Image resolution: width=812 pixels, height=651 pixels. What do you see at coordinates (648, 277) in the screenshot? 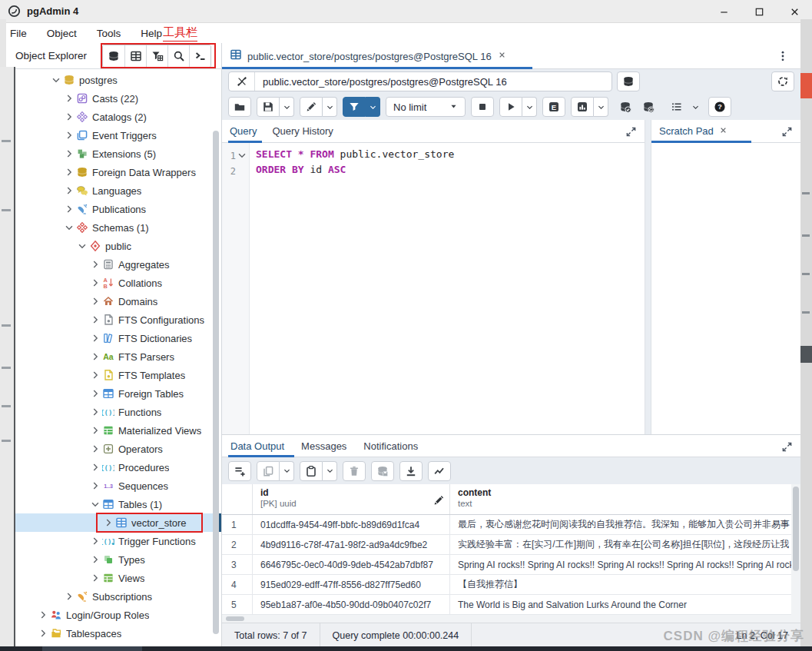
I see `editor-scratchpad-splitter` at bounding box center [648, 277].